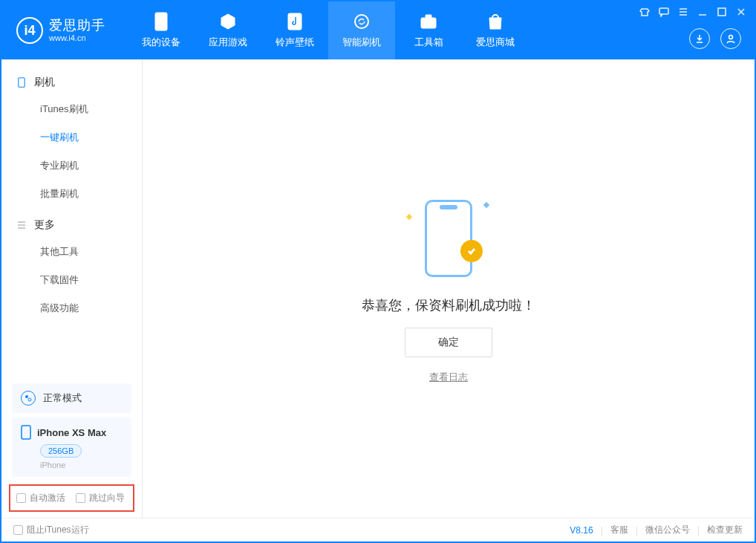  Describe the element at coordinates (715, 39) in the screenshot. I see `header-actions` at that location.